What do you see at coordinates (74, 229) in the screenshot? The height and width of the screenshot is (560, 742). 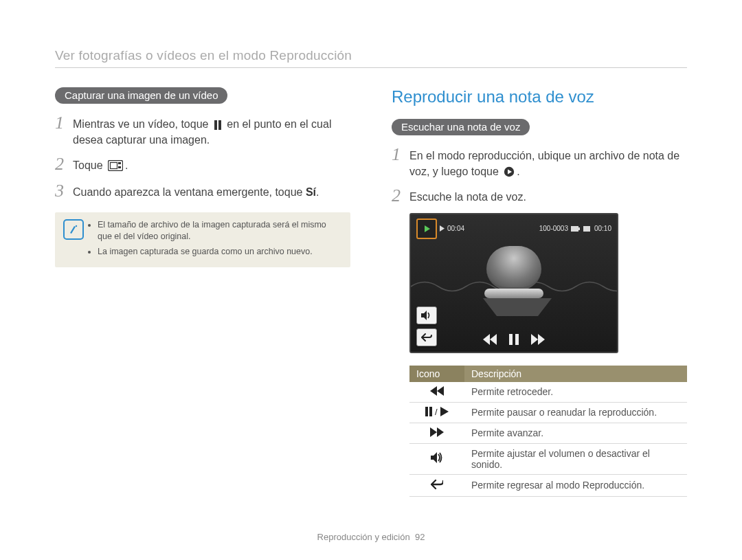 I see `note-icon` at bounding box center [74, 229].